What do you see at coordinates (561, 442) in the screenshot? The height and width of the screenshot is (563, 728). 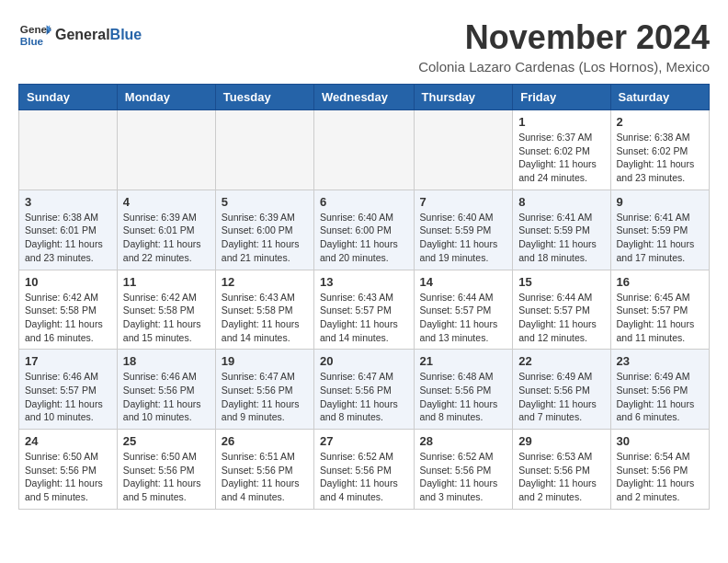 I see `day-number: 29` at bounding box center [561, 442].